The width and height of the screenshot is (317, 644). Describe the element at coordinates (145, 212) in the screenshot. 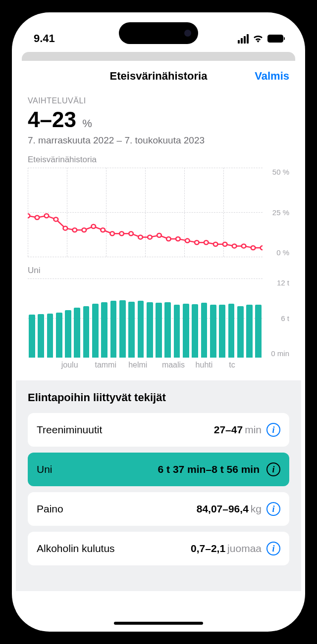

I see `line-chart-svg` at that location.